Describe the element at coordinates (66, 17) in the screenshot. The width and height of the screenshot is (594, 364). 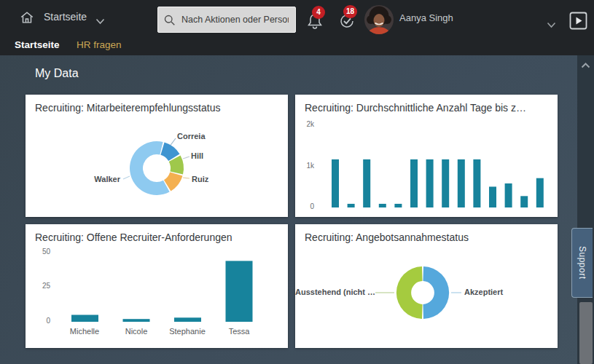
I see `nav-title: Startseite` at that location.